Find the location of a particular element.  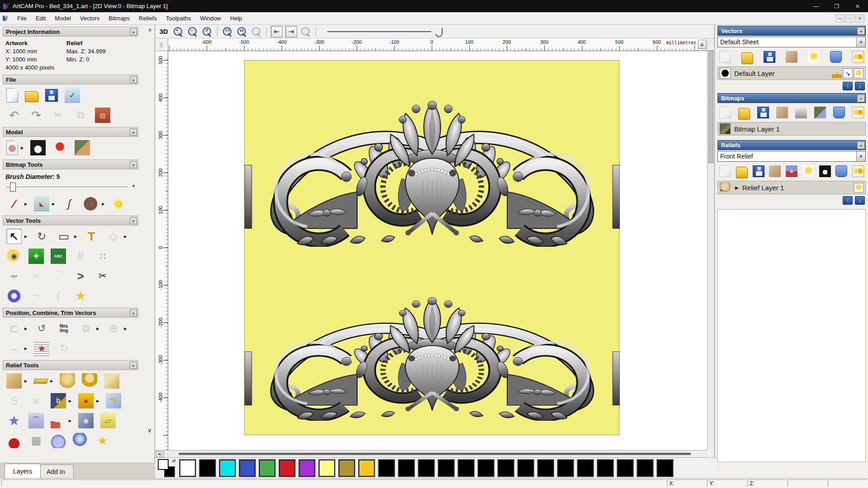

bitmap-layer-row: Bitmap Layer 1 is located at coordinates (792, 129).